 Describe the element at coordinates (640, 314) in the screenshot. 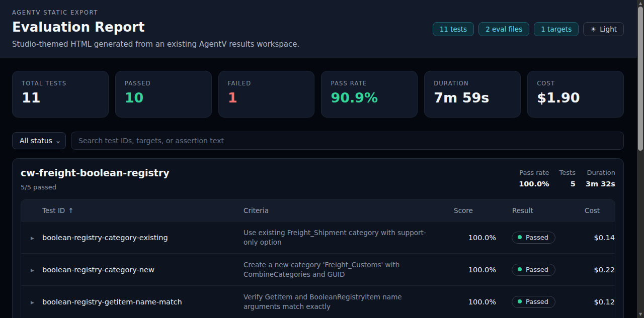

I see `scroll-down-icon: ▼` at that location.